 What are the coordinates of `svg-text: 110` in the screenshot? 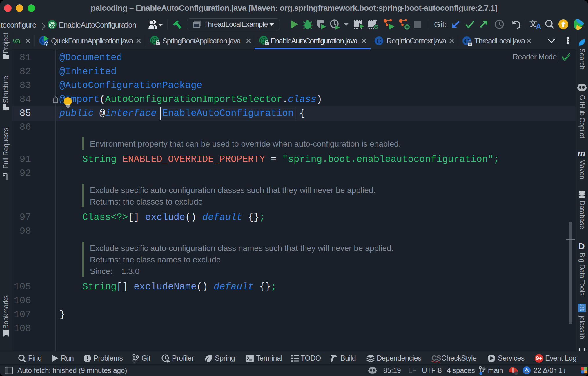 It's located at (582, 310).